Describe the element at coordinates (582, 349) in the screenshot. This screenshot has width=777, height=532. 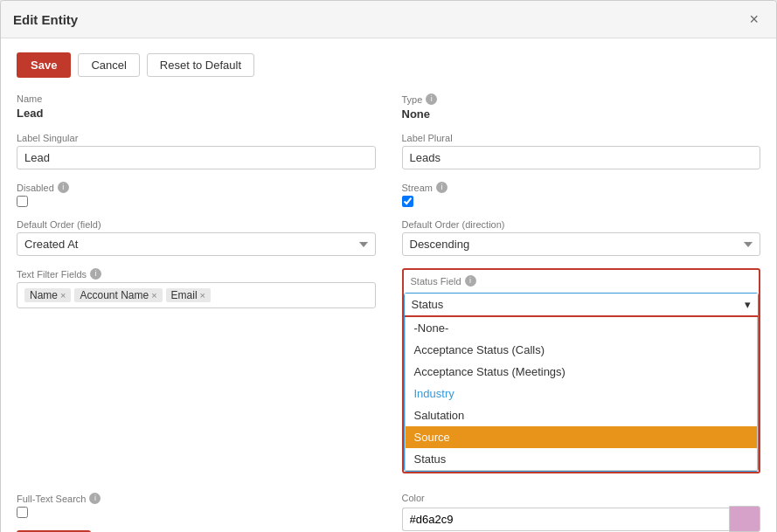
I see `dropdown-option-acceptance-calls: Acceptance Status (Calls)` at that location.